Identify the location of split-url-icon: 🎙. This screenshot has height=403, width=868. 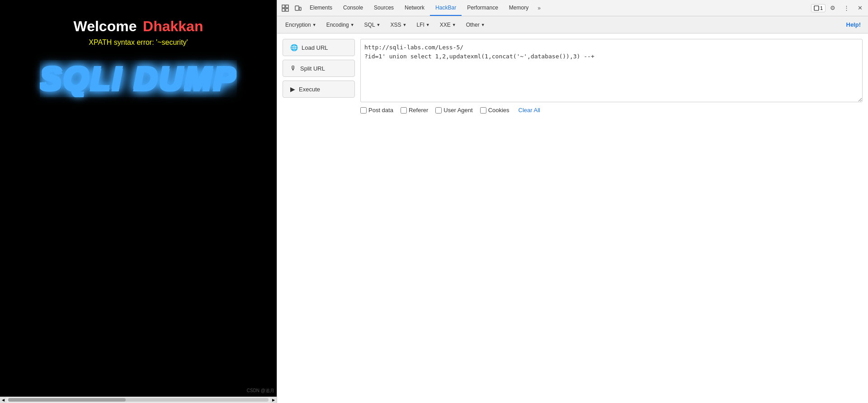
(293, 68).